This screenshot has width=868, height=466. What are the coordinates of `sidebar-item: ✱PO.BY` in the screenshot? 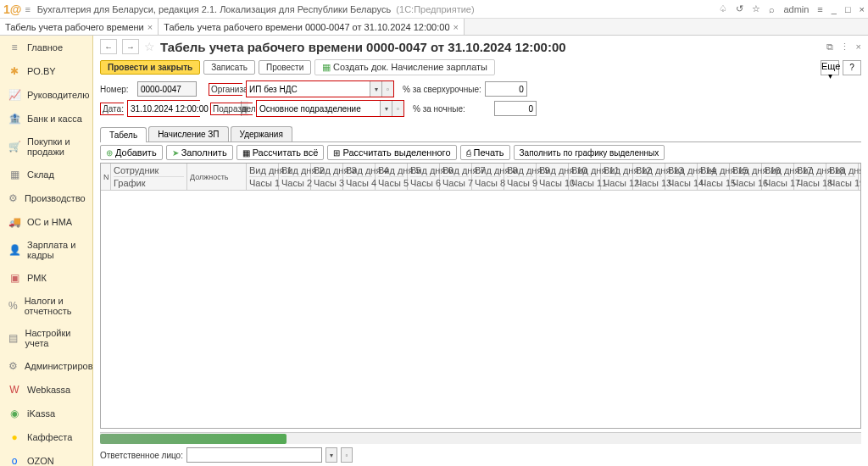 It's located at (46, 71).